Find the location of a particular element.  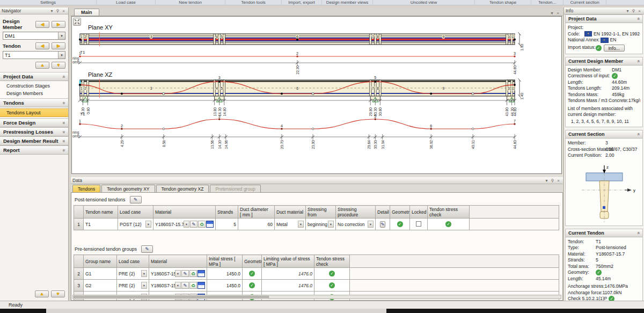

status-ok-icon: ✓ is located at coordinates (599, 48).